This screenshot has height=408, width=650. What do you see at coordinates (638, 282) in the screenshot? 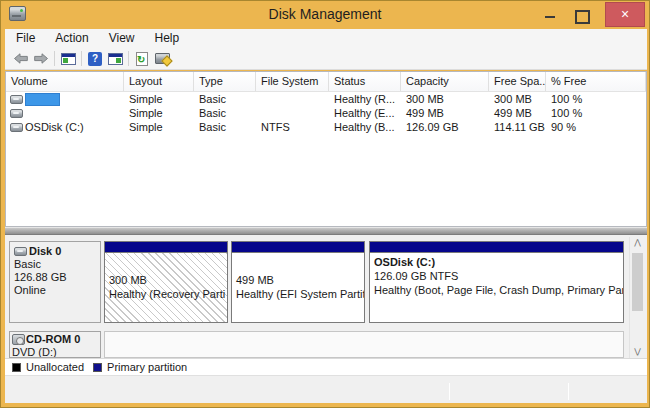
I see `scrollbar-thumb` at bounding box center [638, 282].